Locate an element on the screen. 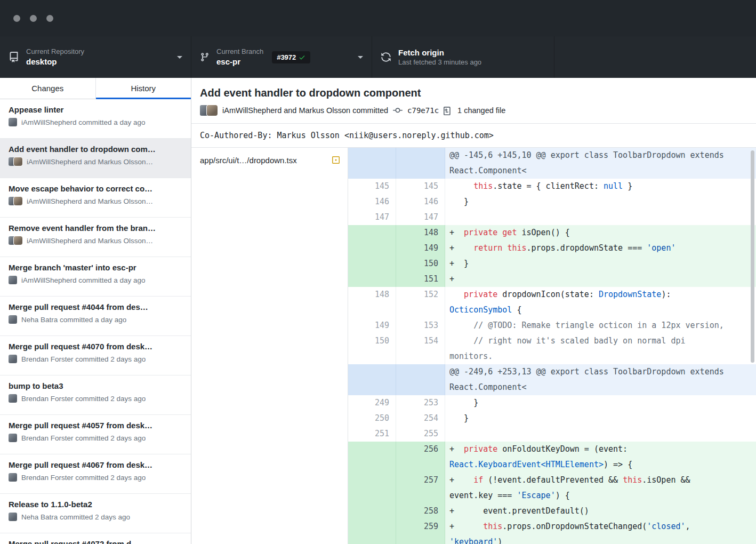  diff-code-content: + private onFoldoutKeyDown = (event: Rea… is located at coordinates (600, 457).